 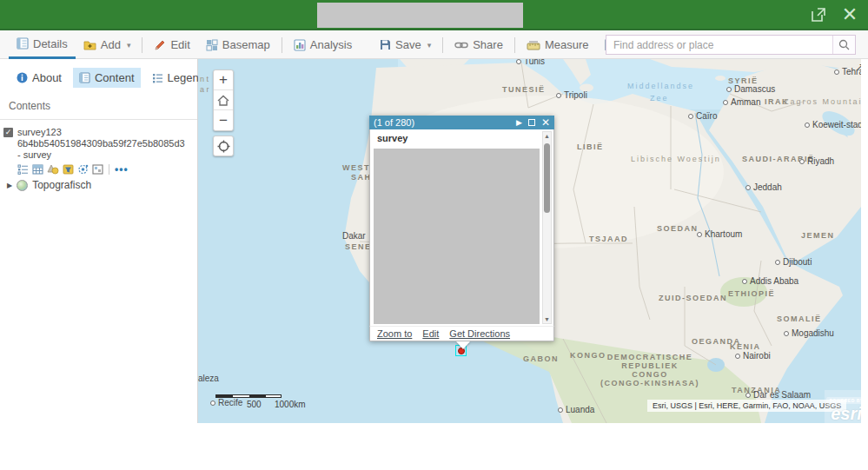 I want to click on tab-about-label: About, so click(x=47, y=78).